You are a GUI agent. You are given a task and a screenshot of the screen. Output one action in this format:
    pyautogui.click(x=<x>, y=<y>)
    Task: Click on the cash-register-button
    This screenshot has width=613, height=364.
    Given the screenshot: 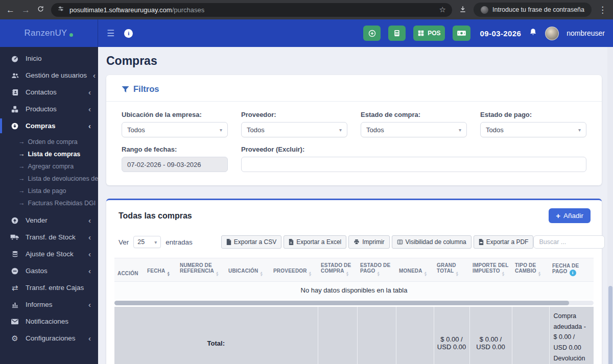 What is the action you would take?
    pyautogui.click(x=462, y=33)
    